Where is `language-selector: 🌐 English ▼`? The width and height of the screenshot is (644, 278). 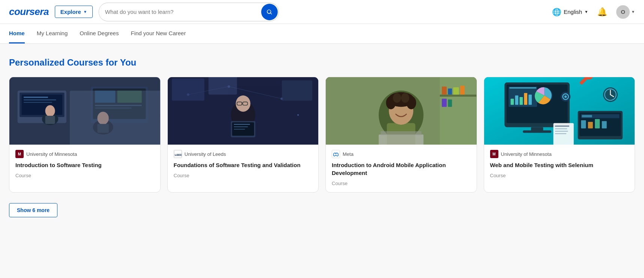 language-selector: 🌐 English ▼ is located at coordinates (570, 12).